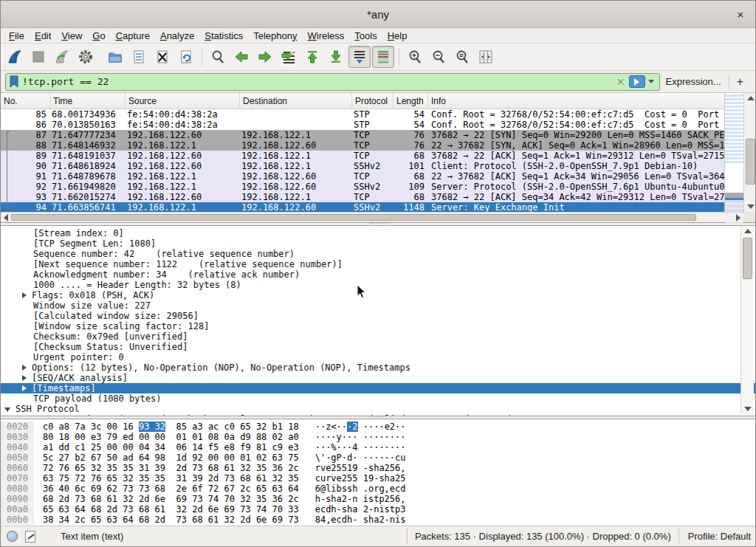 This screenshot has width=756, height=547. Describe the element at coordinates (378, 478) in the screenshot. I see `hex-row: 007063 75 72 76 65 32 35 35 31 39 2d 73 …` at that location.